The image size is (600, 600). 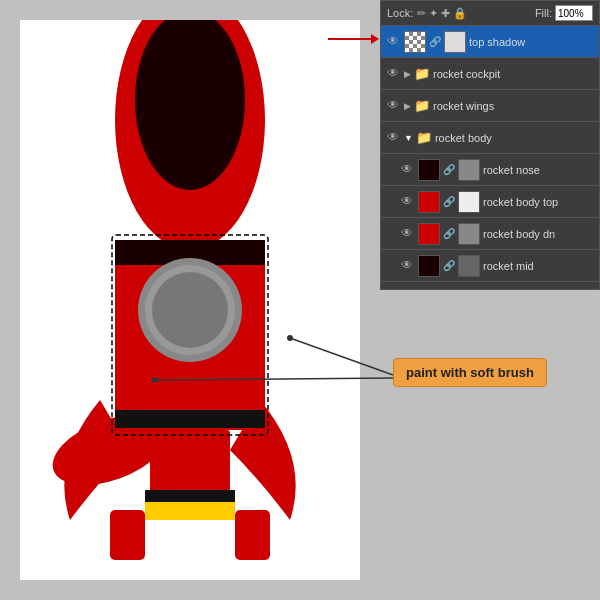 What do you see at coordinates (460, 14) in the screenshot?
I see `lock-icon-4: 🔒` at bounding box center [460, 14].